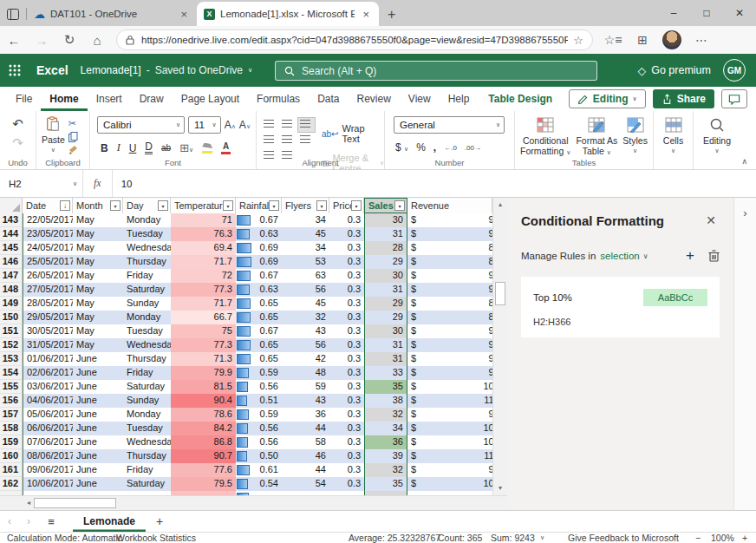 Image resolution: width=756 pixels, height=543 pixels. I want to click on ribbon-tab-page-layout: Page Layout, so click(210, 99).